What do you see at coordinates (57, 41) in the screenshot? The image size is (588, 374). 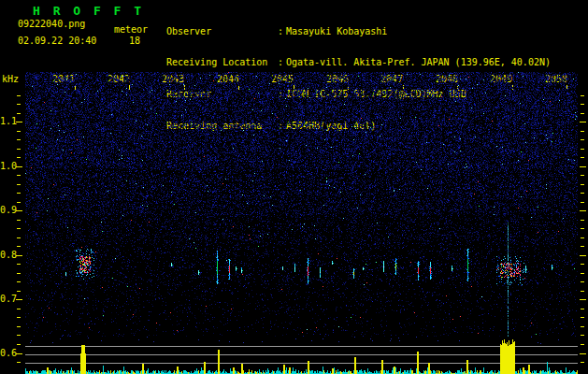 I see `datetime-label: 02.09.22 20:40` at bounding box center [57, 41].